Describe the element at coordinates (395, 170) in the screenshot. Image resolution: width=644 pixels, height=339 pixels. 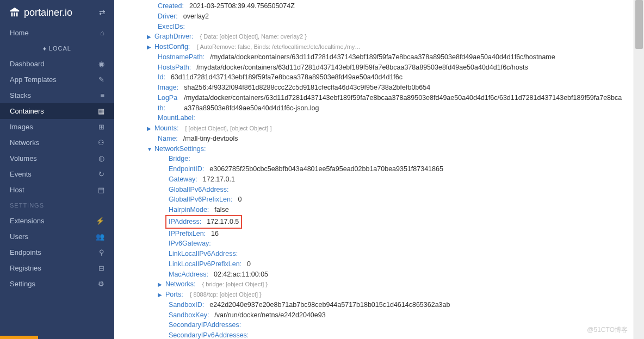
I see `row-endpointid: EndpointID:e3062785f25b0cbc5e8bfb043a480…` at that location.